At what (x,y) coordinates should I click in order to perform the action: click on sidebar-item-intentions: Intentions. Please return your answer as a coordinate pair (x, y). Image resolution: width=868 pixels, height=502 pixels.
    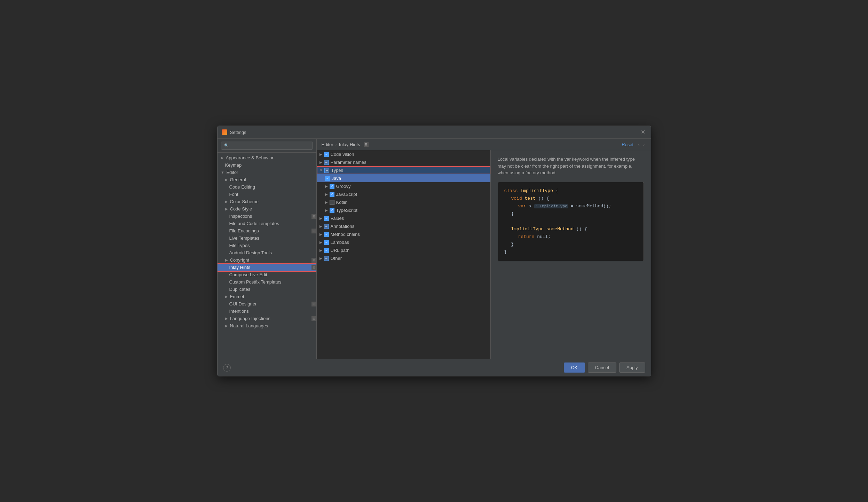
    Looking at the image, I should click on (267, 311).